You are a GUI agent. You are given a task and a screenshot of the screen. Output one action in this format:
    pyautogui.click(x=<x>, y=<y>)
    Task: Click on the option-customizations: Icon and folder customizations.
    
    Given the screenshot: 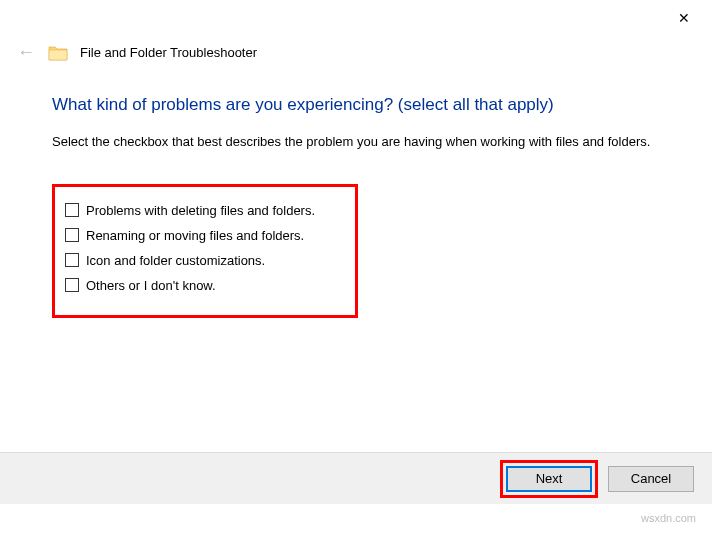 What is the action you would take?
    pyautogui.click(x=202, y=260)
    